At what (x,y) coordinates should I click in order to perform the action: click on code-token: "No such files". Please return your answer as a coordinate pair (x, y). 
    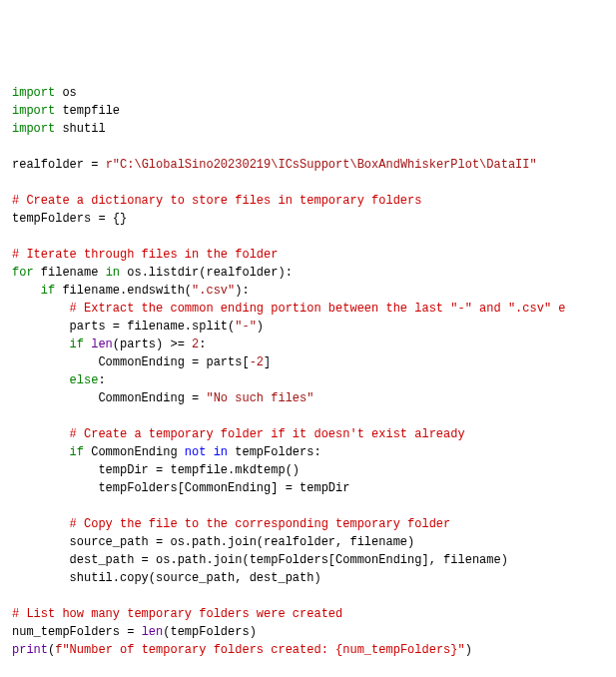
    Looking at the image, I should click on (260, 398).